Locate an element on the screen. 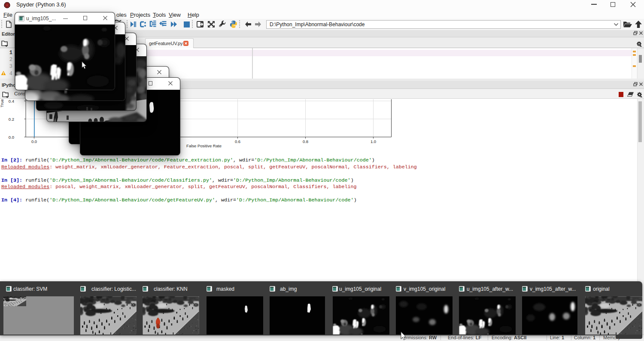 This screenshot has width=644, height=341. svg-text: 0.2 is located at coordinates (11, 119).